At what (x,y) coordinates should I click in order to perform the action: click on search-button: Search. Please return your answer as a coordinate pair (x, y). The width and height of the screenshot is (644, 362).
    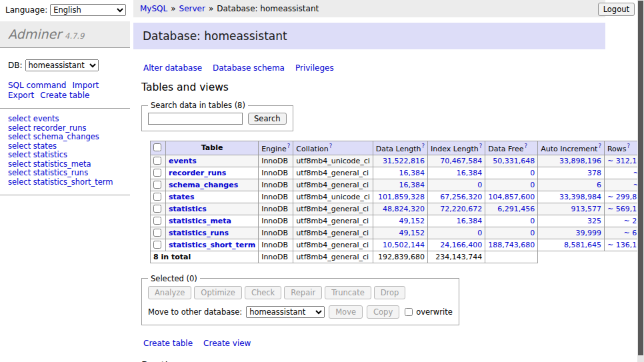
    Looking at the image, I should click on (267, 119).